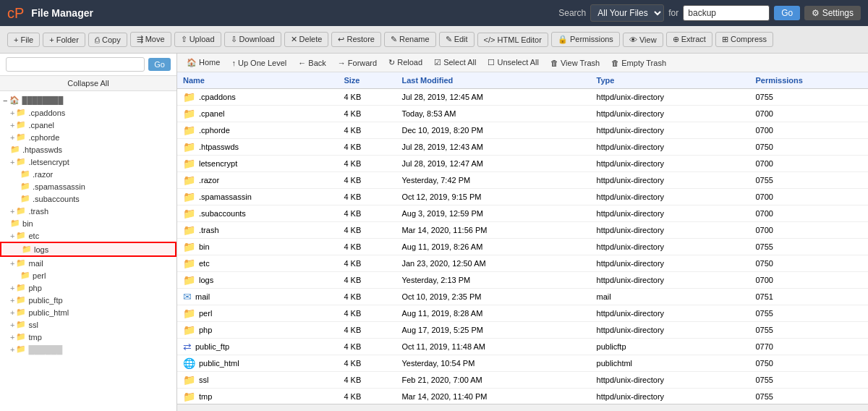  What do you see at coordinates (833, 13) in the screenshot?
I see `settings-button: ⚙ Settings` at bounding box center [833, 13].